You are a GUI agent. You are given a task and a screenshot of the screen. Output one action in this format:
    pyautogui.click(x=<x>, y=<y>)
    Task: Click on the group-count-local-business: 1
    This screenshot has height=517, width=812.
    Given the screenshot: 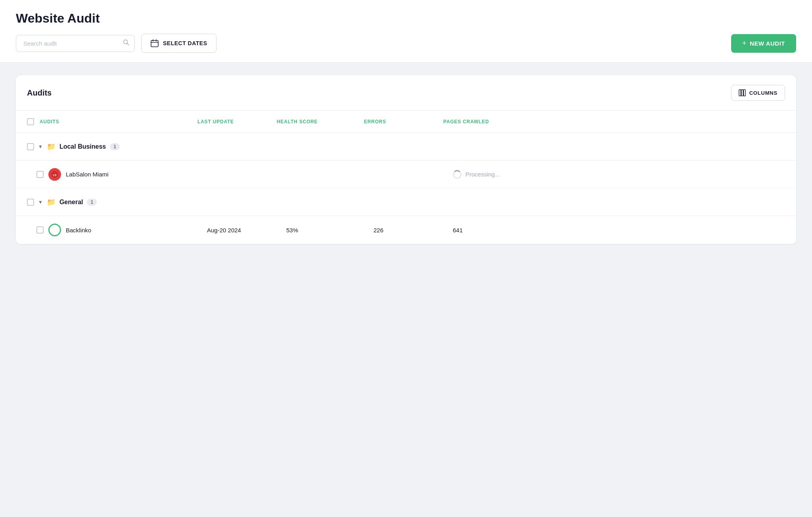 What is the action you would take?
    pyautogui.click(x=115, y=147)
    